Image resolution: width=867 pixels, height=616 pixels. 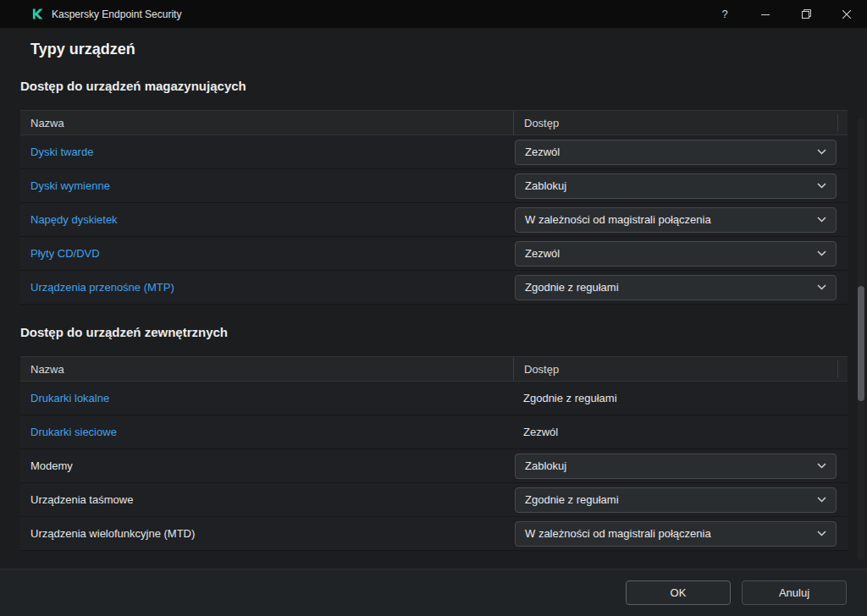 I want to click on scrollbar-thumb, so click(x=861, y=344).